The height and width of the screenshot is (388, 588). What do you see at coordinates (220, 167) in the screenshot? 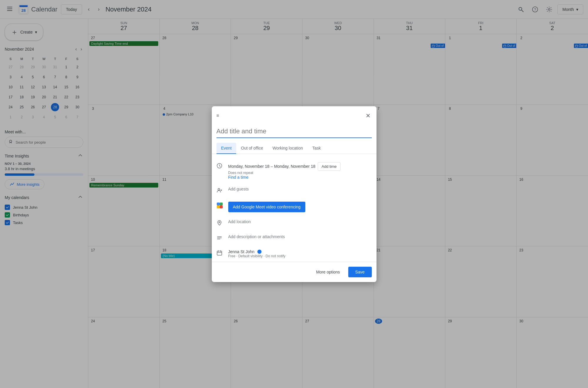
I see `clock-icon` at bounding box center [220, 167].